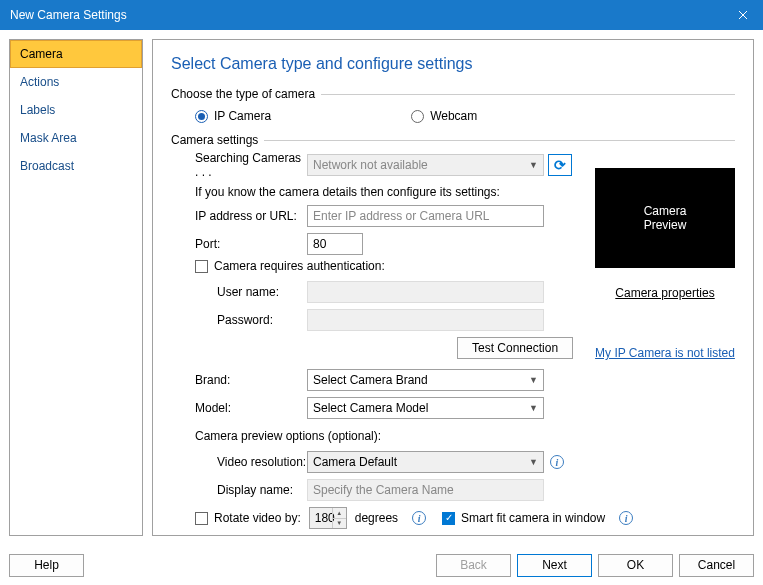  What do you see at coordinates (239, 216) in the screenshot?
I see `ip-label: IP address or URL:` at bounding box center [239, 216].